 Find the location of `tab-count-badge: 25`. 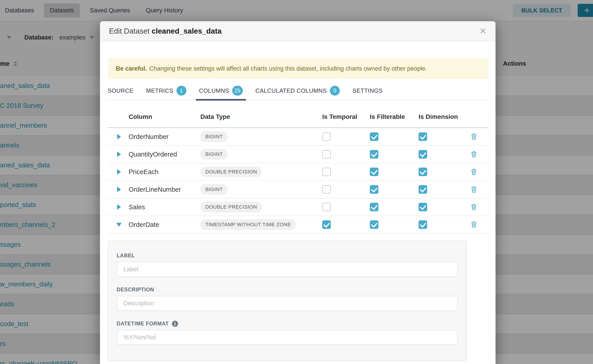

tab-count-badge: 25 is located at coordinates (237, 91).